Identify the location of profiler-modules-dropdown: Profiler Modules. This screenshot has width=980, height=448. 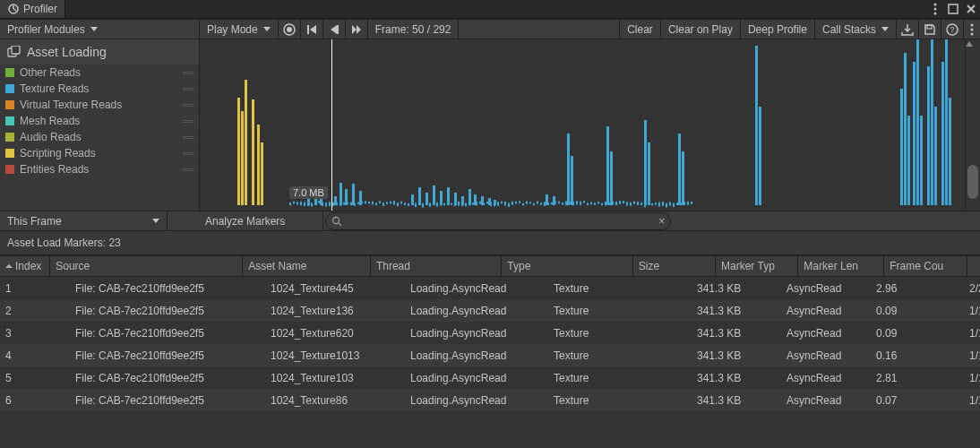
(100, 29).